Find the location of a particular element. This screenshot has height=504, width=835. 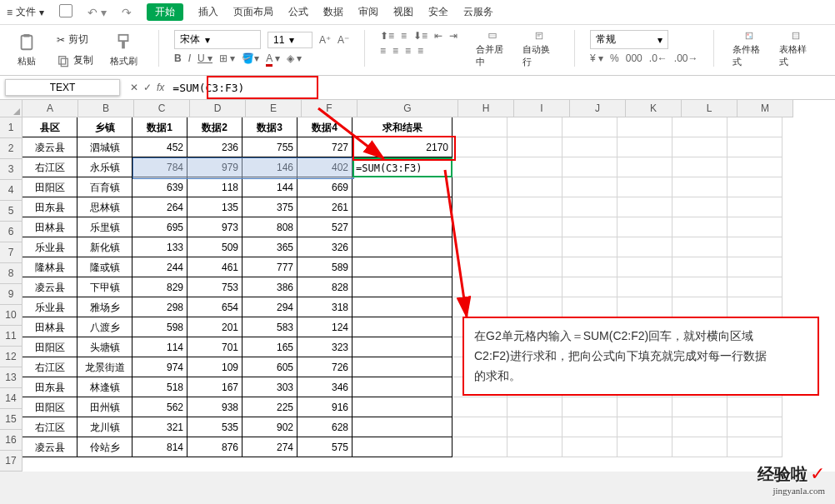

cell: 695 is located at coordinates (160, 227).